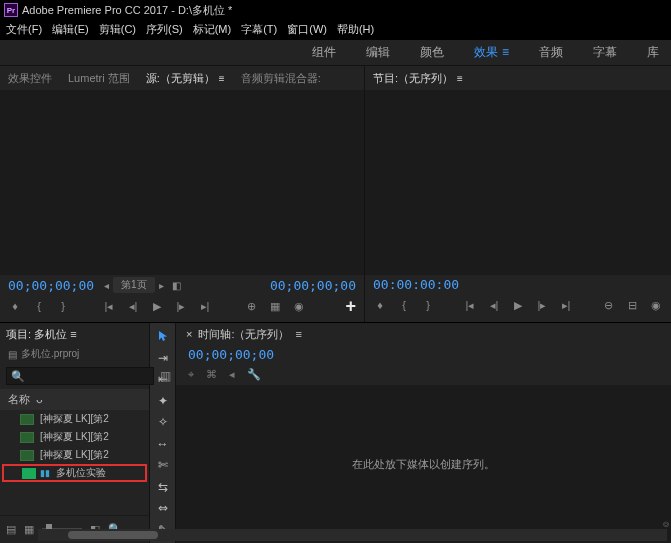 This screenshot has width=671, height=543. Describe the element at coordinates (518, 78) in the screenshot. I see `program-panel-tabs: 节目:（无序列） ≡` at that location.